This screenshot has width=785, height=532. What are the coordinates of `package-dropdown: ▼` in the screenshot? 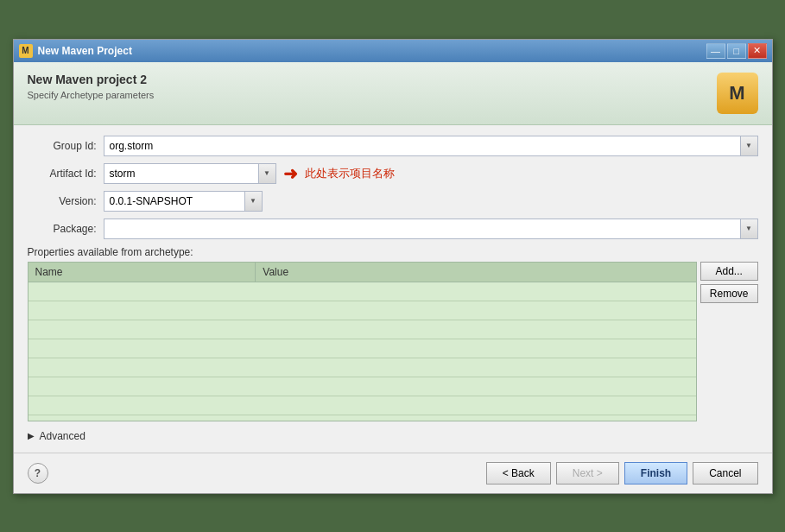 It's located at (750, 229).